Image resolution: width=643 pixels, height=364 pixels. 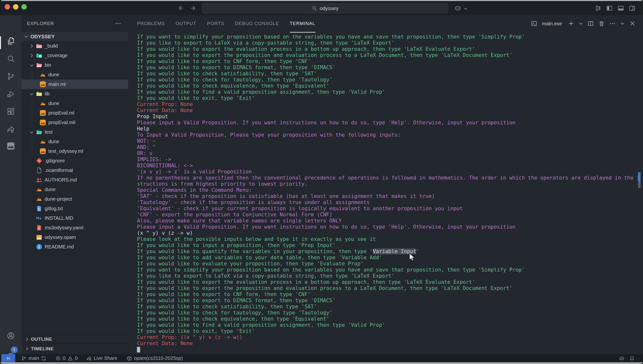 What do you see at coordinates (11, 76) in the screenshot?
I see `activity-source-control-icon` at bounding box center [11, 76].